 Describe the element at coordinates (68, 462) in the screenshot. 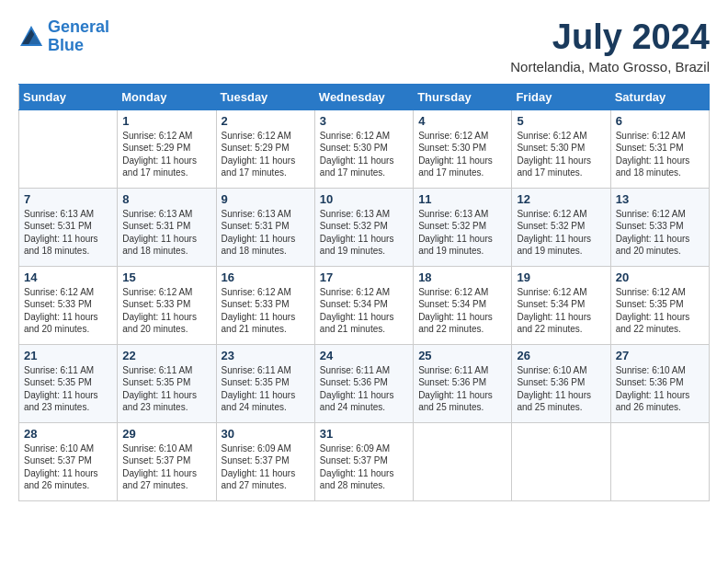

I see `calendar-cell: 28Sunrise: 6:10 AMSunset: 5:37 PMDayligh…` at that location.